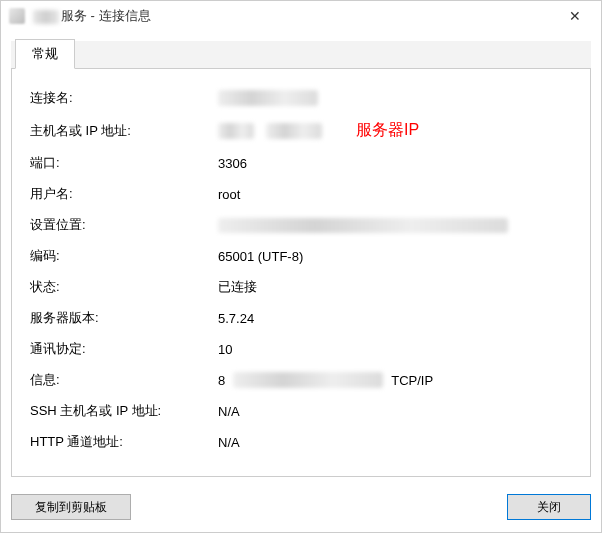  Describe the element at coordinates (301, 318) in the screenshot. I see `row-server-version: 服务器版本: 5.7.24` at that location.